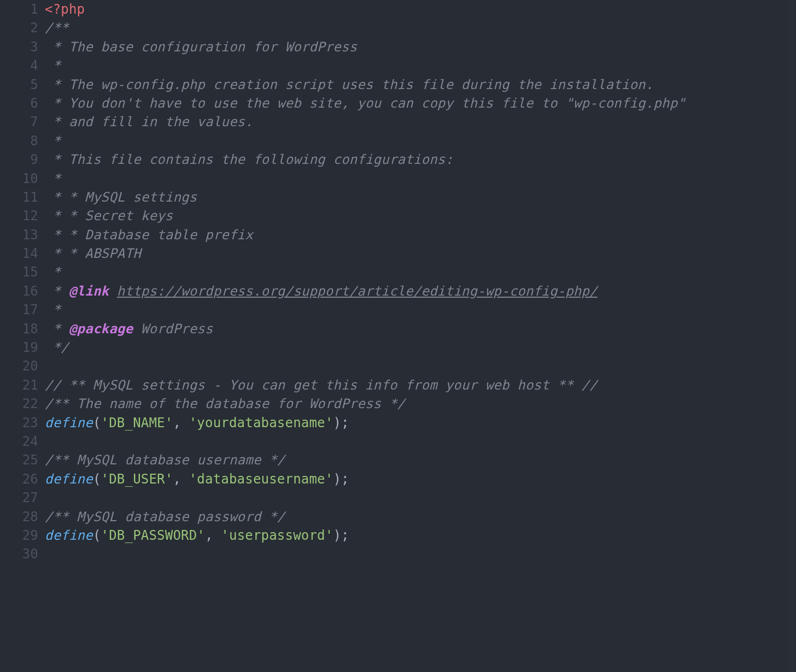 The height and width of the screenshot is (672, 796). Describe the element at coordinates (19, 441) in the screenshot. I see `line-number: 24` at that location.